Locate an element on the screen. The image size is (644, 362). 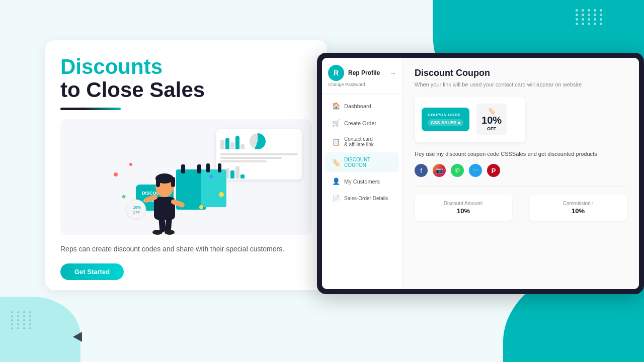
coupon-percent-icon: 🏷️ is located at coordinates (492, 111).